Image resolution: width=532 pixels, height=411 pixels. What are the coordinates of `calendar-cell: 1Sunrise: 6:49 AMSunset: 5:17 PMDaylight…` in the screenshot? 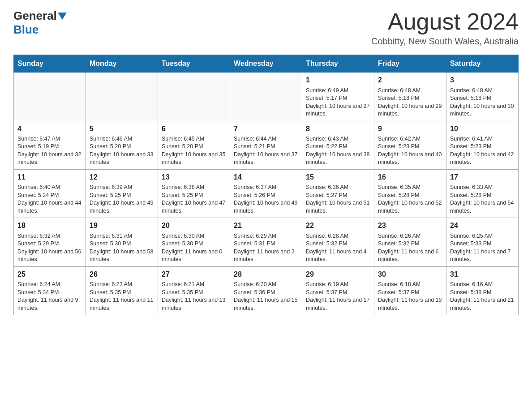 It's located at (339, 97).